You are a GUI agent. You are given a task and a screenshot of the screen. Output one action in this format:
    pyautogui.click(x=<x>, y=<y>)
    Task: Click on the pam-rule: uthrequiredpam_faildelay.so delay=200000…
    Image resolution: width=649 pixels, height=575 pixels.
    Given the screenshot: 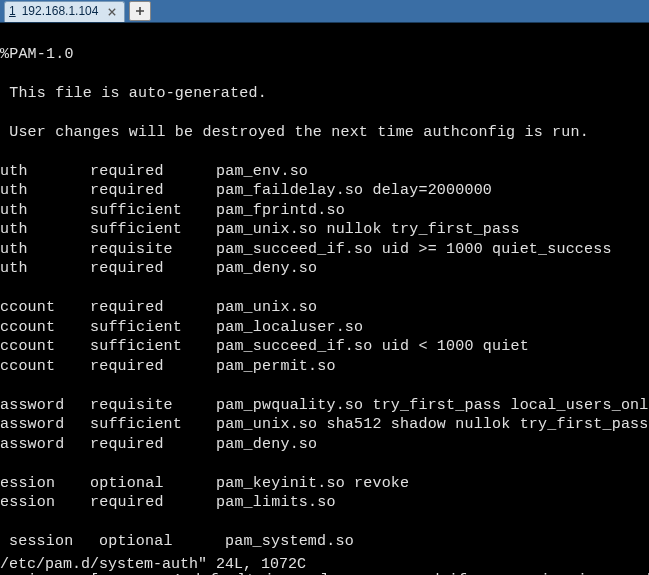 What is the action you would take?
    pyautogui.click(x=324, y=191)
    